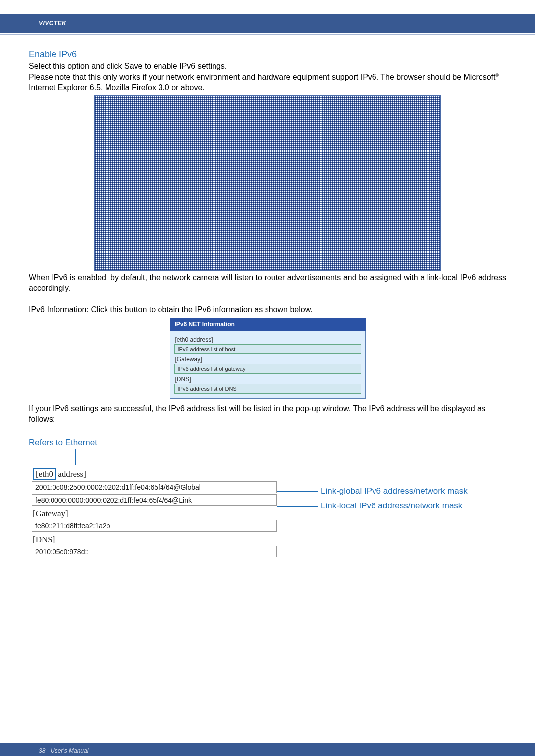 Image resolution: width=535 pixels, height=756 pixels. What do you see at coordinates (268, 283) in the screenshot?
I see `para-when-enabled: When IPv6 is enabled, by default, the ne…` at bounding box center [268, 283].